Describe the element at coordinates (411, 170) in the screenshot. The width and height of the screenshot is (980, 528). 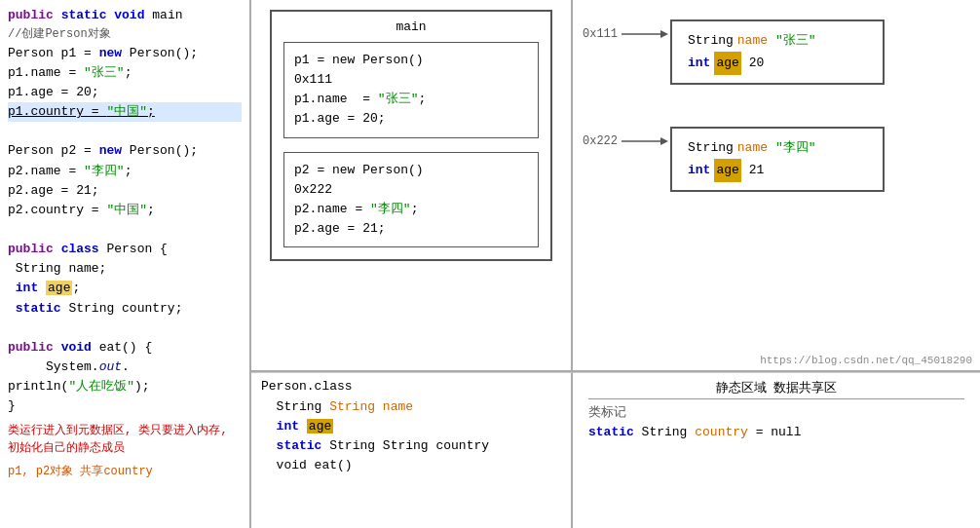
I see `p2-new-line: p2 = new Person()` at that location.